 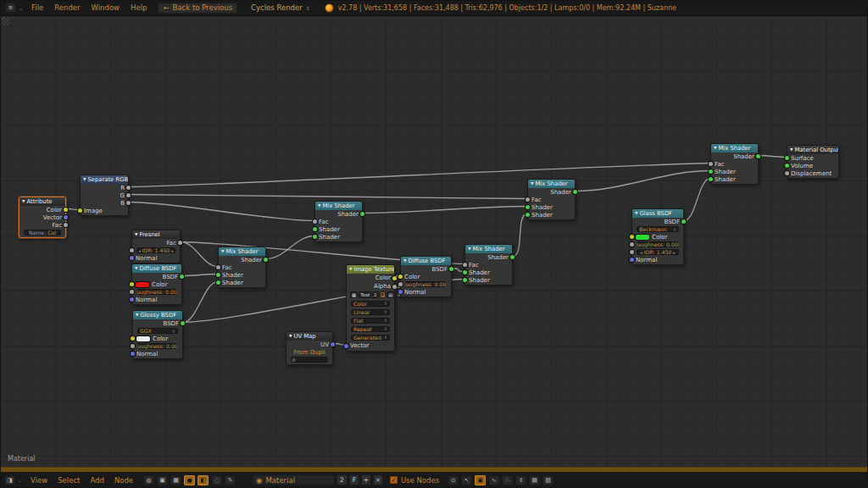 I want to click on glass-normal-socket, so click(x=632, y=259).